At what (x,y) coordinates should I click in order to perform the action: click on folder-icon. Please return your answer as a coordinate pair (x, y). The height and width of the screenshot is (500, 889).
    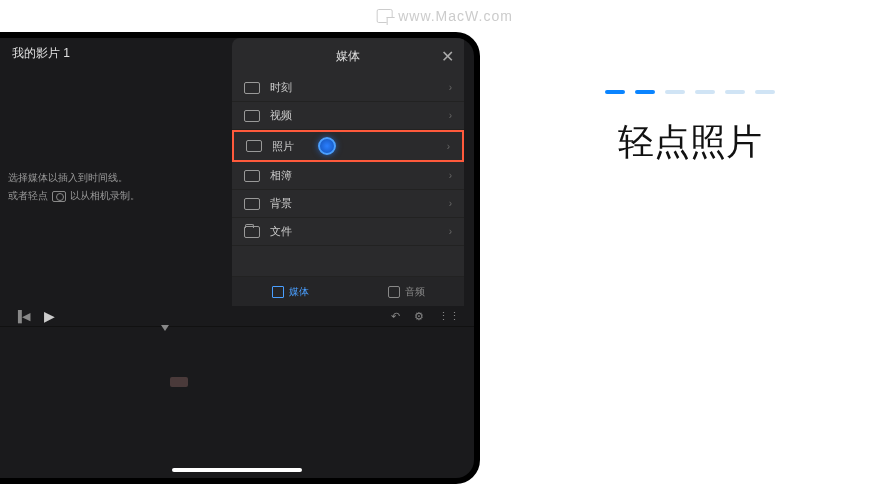
    Looking at the image, I should click on (252, 232).